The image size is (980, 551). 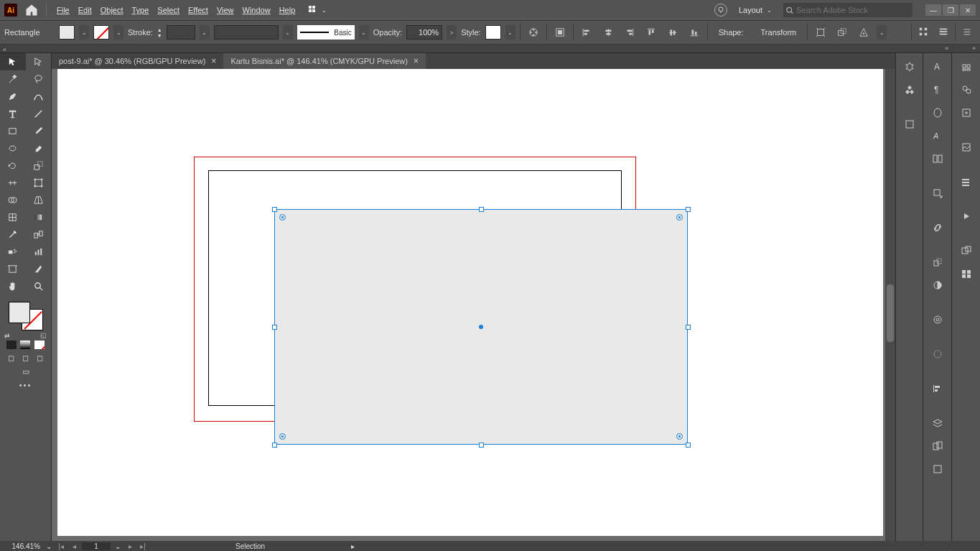 I want to click on width-tool-icon, so click(x=13, y=182).